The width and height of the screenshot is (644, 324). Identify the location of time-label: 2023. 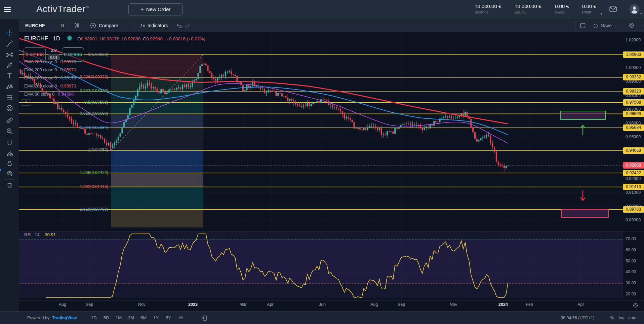
(193, 304).